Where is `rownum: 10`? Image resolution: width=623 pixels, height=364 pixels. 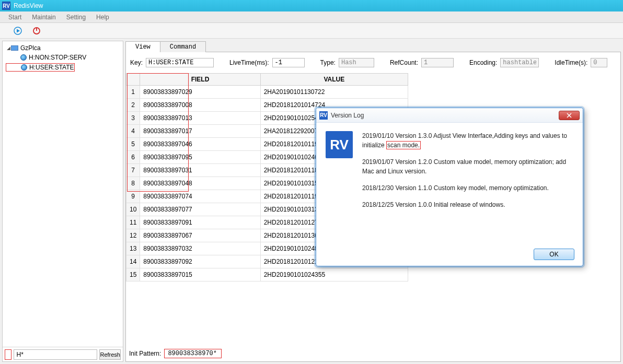
rownum: 10 is located at coordinates (133, 210).